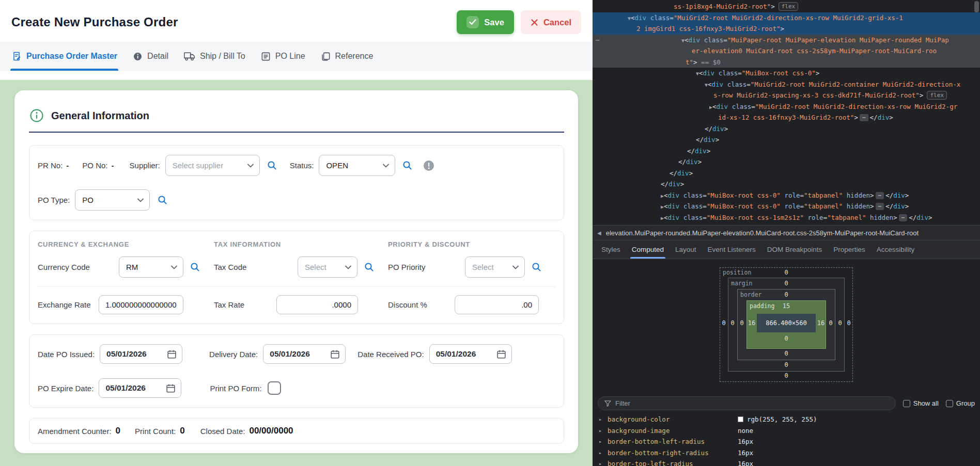 This screenshot has width=980, height=466. Describe the element at coordinates (141, 354) in the screenshot. I see `date-po-issued-input: 05/01/2026` at that location.